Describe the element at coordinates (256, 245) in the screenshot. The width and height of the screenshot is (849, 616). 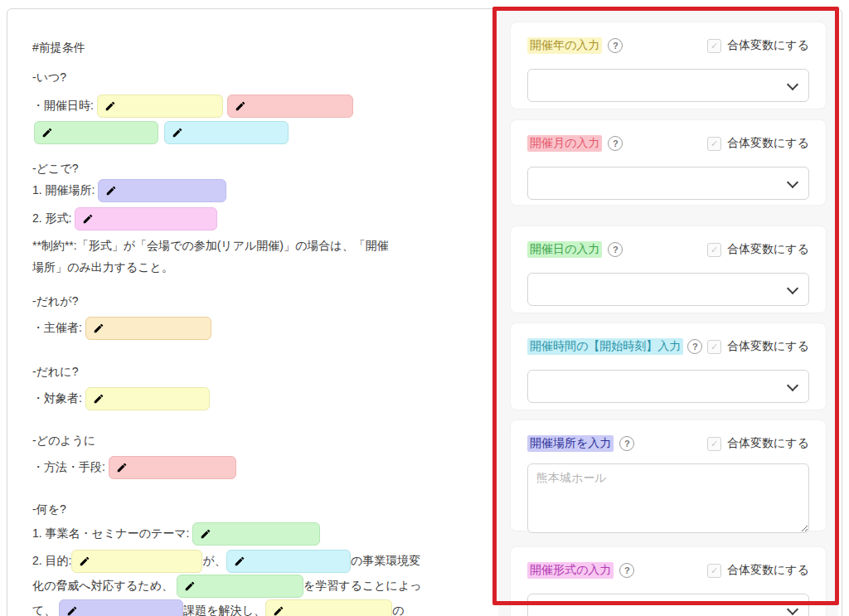
I see `constraint-line1: **制約**:「形式」が「会場での参加(リアル開催)」の場合は、「開催` at that location.